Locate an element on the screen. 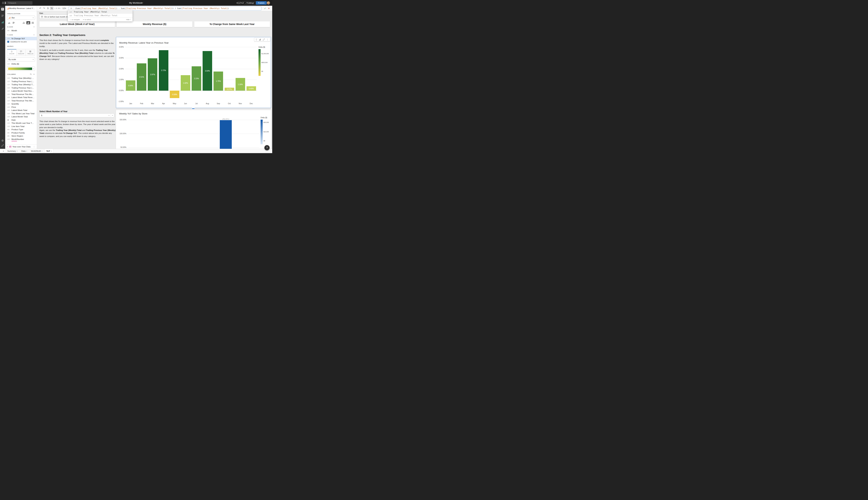 This screenshot has width=868, height=500. outline-panel-icon is located at coordinates (3, 16).